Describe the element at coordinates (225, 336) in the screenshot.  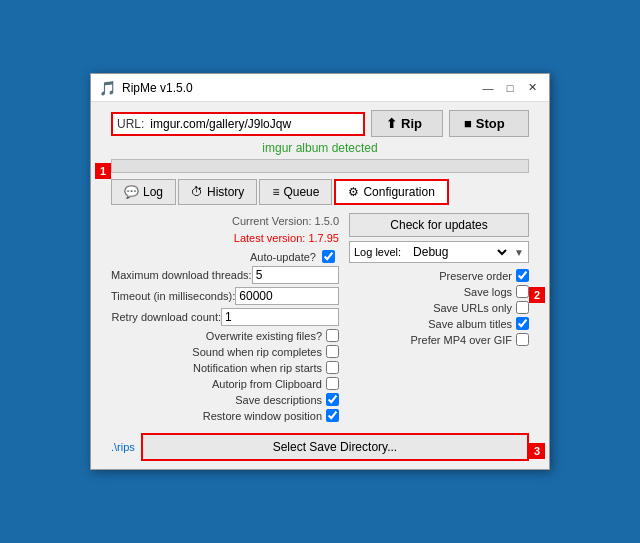
I see `check-overwrite: Overwrite existing files?` at that location.